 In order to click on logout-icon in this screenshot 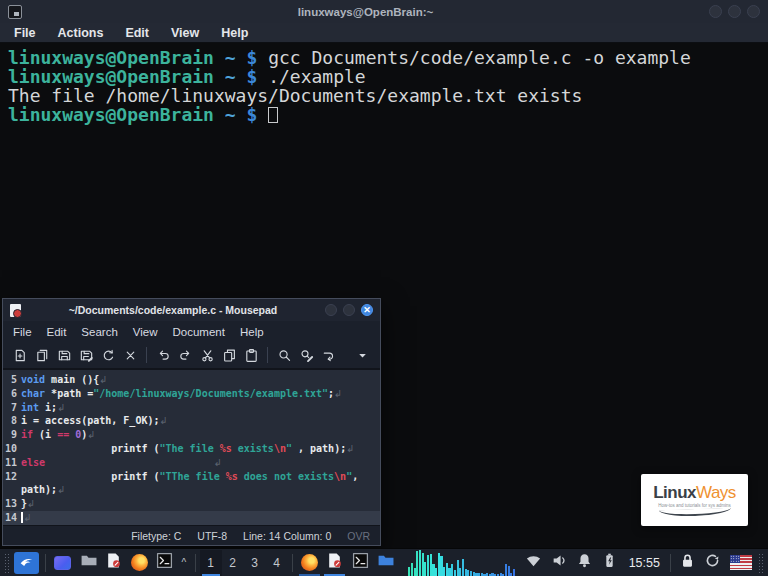, I will do `click(712, 562)`.